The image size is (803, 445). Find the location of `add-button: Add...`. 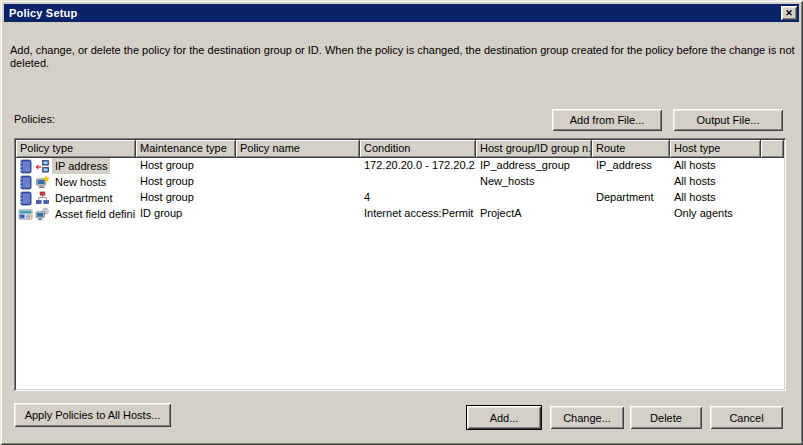

add-button: Add... is located at coordinates (504, 418).